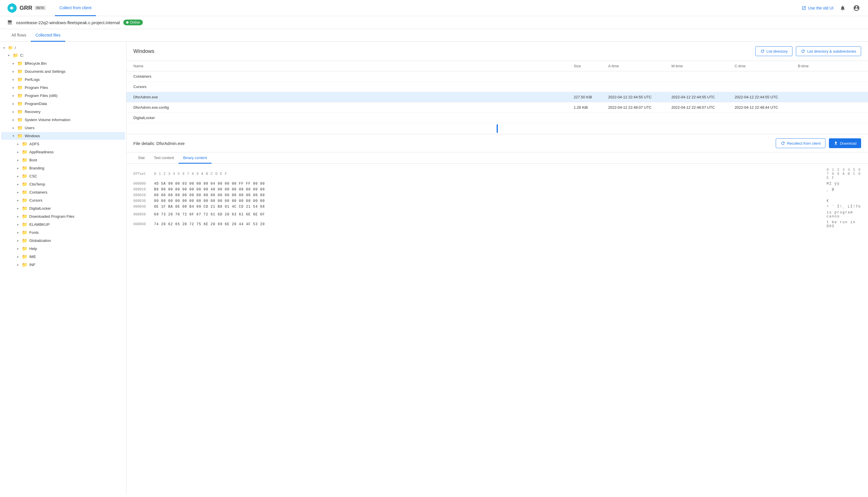 This screenshot has height=497, width=868. What do you see at coordinates (63, 136) in the screenshot?
I see `tree-item: ▾📁Windows` at bounding box center [63, 136].